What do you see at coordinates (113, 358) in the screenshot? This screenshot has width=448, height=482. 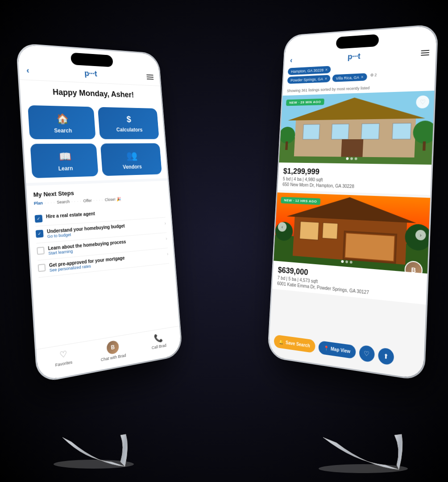 I see `chat-brad-label: Chat with Brad` at bounding box center [113, 358].